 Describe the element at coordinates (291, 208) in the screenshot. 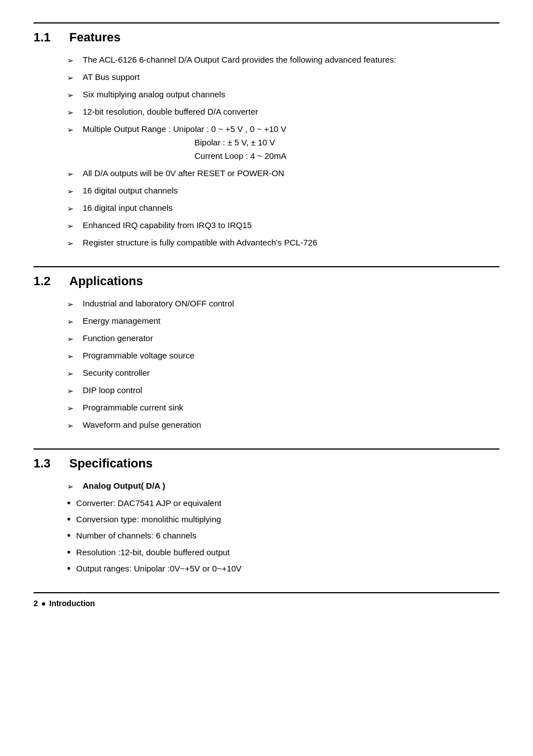

I see `item-text: 16 digital input channels` at that location.